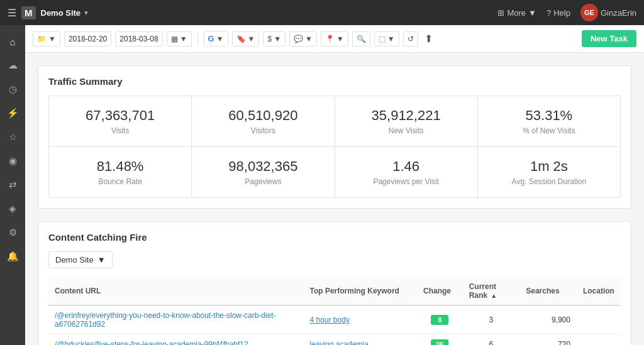  I want to click on sidebar-shuffle-icon: ⇄, so click(13, 185).